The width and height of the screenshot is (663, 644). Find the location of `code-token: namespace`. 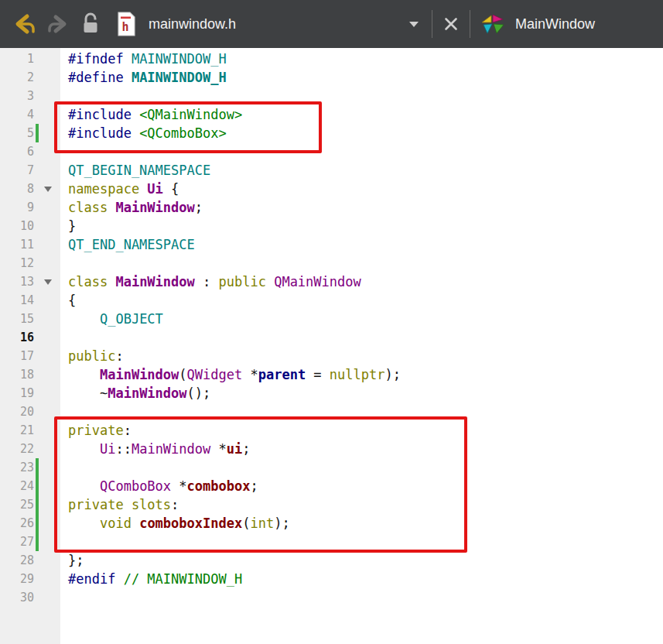

code-token: namespace is located at coordinates (108, 189).